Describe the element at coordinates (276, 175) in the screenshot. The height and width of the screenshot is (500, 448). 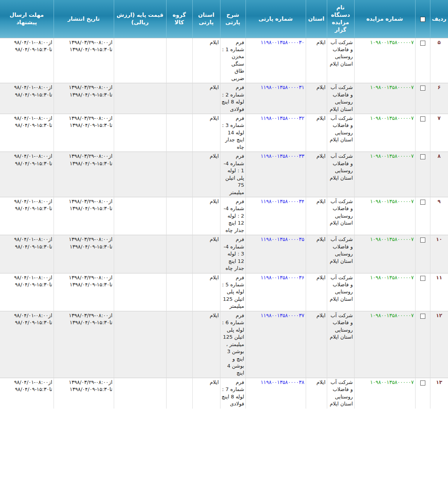
I see `party-number-cell: ۱۱۹۸۰۰۱۳۵۸۰۰۰۰۳۳` at that location.